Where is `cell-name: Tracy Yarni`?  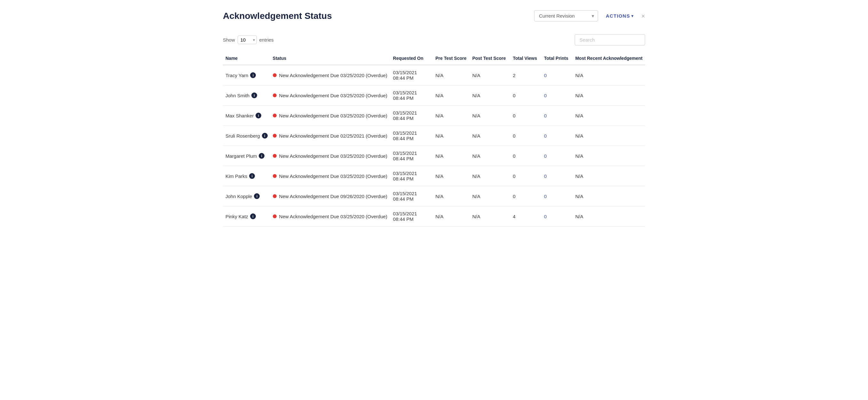 cell-name: Tracy Yarni is located at coordinates (247, 75).